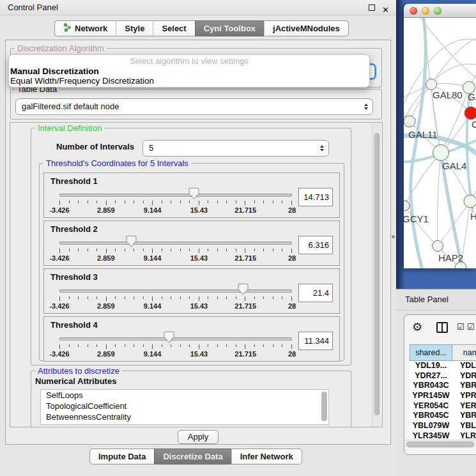 This screenshot has height=476, width=476. What do you see at coordinates (436, 144) in the screenshot?
I see `desktop-background: GAL80GACGAL11GAL4GCY1HHAP2` at bounding box center [436, 144].